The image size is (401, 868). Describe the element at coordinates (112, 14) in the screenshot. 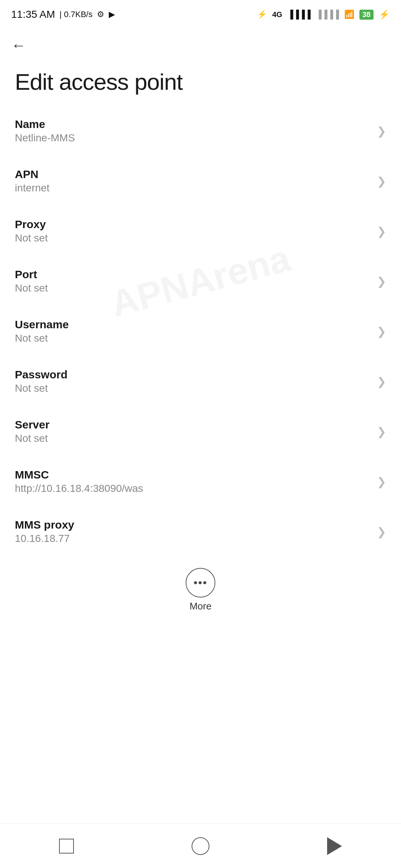

I see `camera-icon: ▶` at that location.